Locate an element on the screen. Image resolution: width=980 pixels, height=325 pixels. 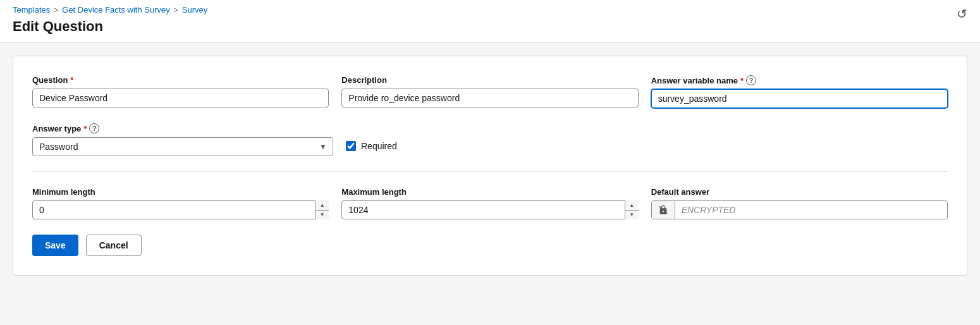
breadcrumb-get-device-facts: Get Device Facts with Survey is located at coordinates (116, 10).